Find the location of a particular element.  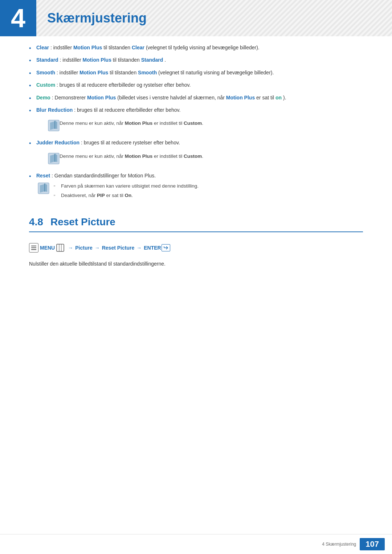

footer-chapter-text: 4 Skærmjustering is located at coordinates (339, 544).